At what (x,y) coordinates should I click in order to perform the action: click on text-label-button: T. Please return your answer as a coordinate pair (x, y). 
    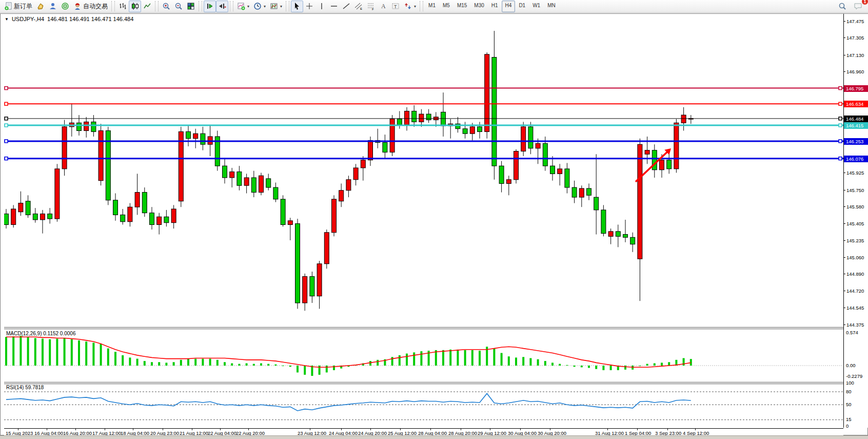
    Looking at the image, I should click on (396, 6).